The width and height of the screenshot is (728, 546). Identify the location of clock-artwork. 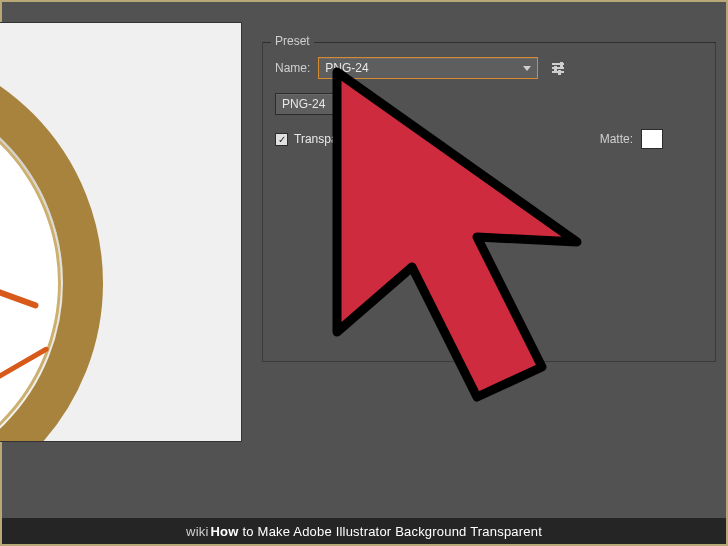
(52, 242).